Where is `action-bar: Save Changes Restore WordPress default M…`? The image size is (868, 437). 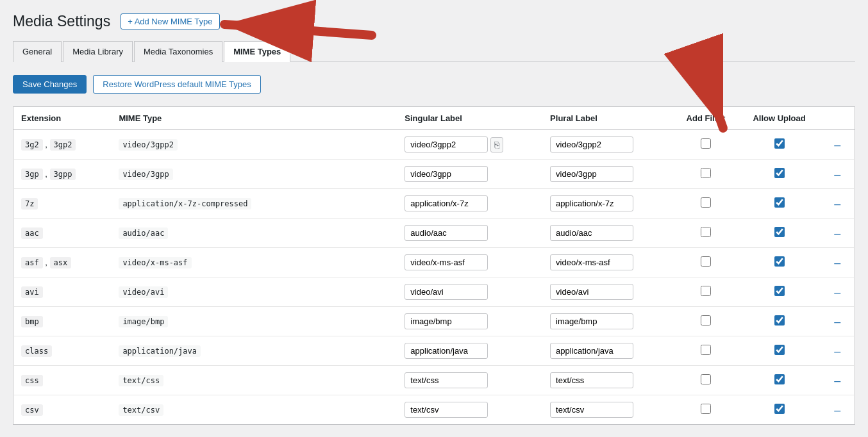
action-bar: Save Changes Restore WordPress default M… is located at coordinates (434, 85).